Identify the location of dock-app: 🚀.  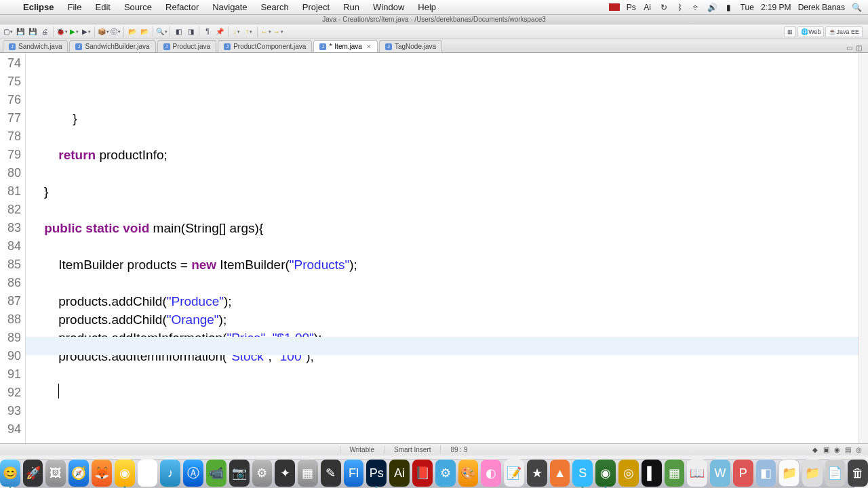
(33, 473).